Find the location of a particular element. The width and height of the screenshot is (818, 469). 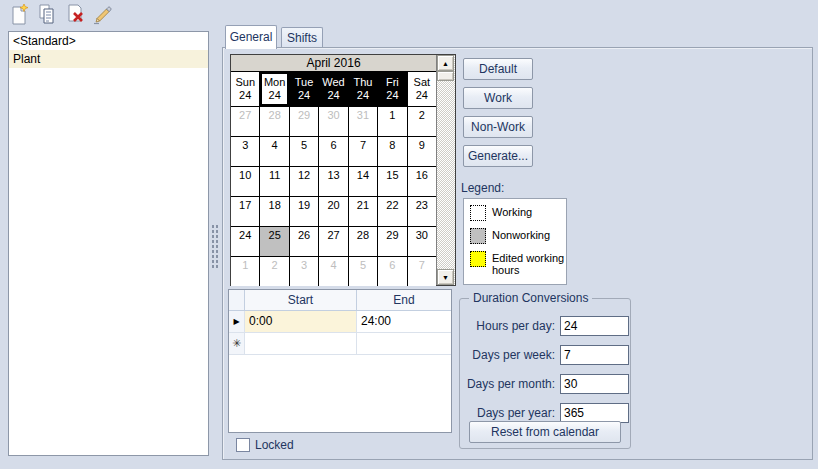

locked-label: Locked is located at coordinates (274, 445).